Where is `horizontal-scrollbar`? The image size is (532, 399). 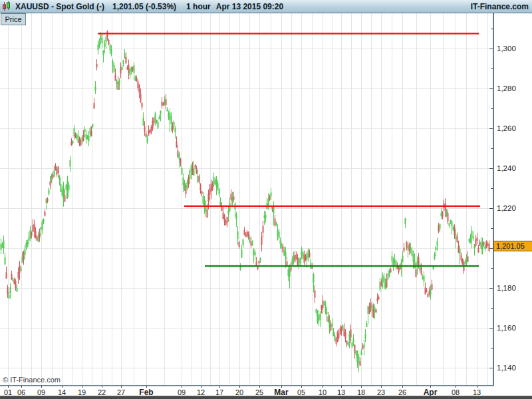 horizontal-scrollbar is located at coordinates (266, 398).